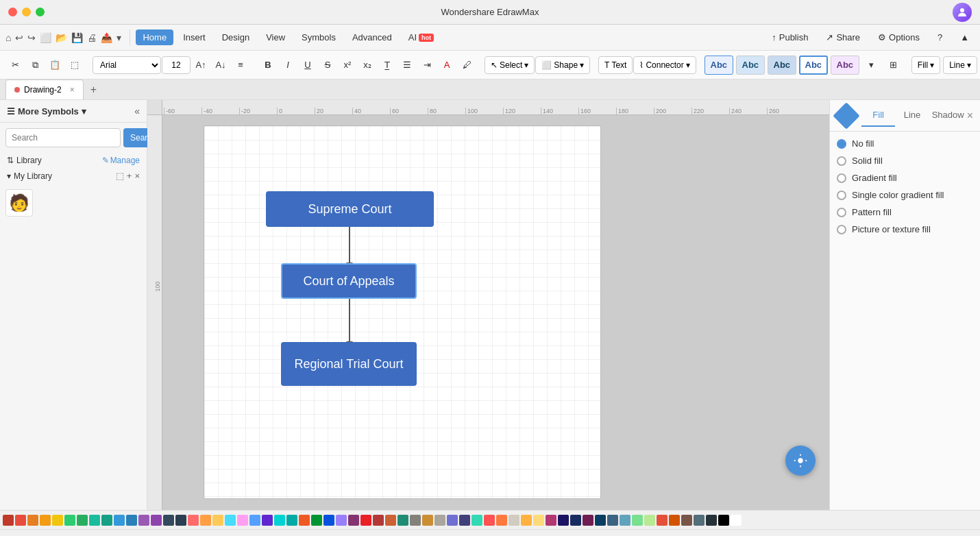 This screenshot has height=536, width=980. I want to click on style-preset-1: Abc, so click(719, 65).